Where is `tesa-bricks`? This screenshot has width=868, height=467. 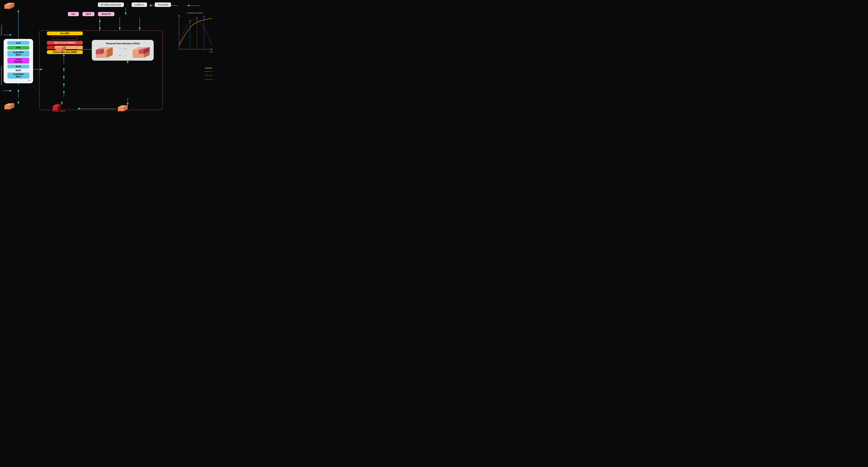 tesa-bricks is located at coordinates (123, 52).